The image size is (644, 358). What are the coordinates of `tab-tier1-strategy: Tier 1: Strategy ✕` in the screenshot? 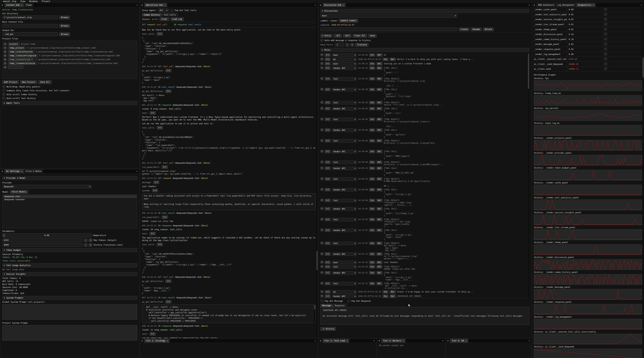 It's located at (157, 341).